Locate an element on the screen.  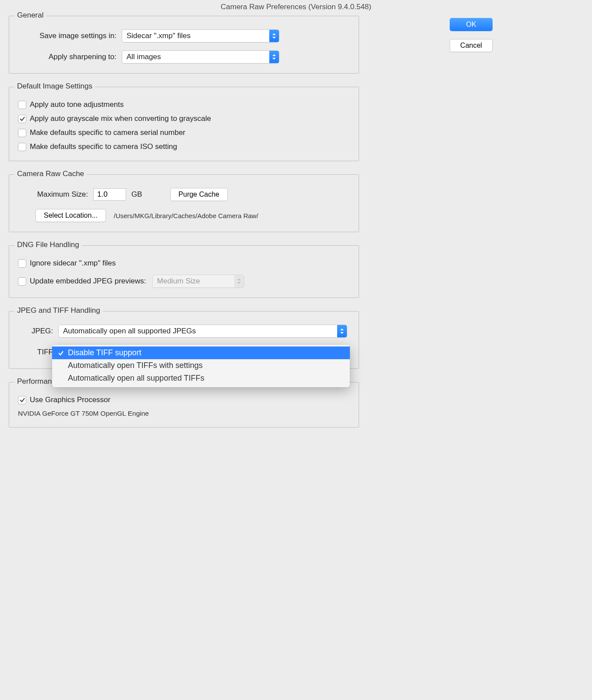
select-sharpening: All images is located at coordinates (201, 57).